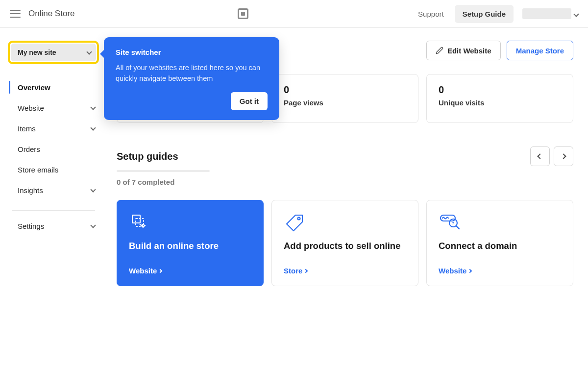 The width and height of the screenshot is (588, 392). Describe the element at coordinates (53, 52) in the screenshot. I see `site-switcher-highlight: My new site` at that location.